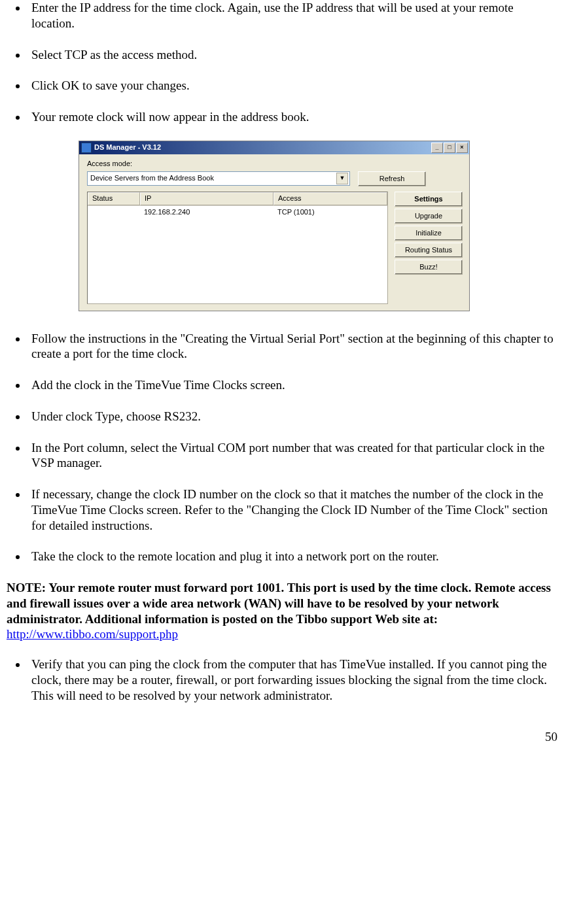 The width and height of the screenshot is (564, 924). What do you see at coordinates (429, 267) in the screenshot?
I see `buzz-button: Buzz!` at bounding box center [429, 267].